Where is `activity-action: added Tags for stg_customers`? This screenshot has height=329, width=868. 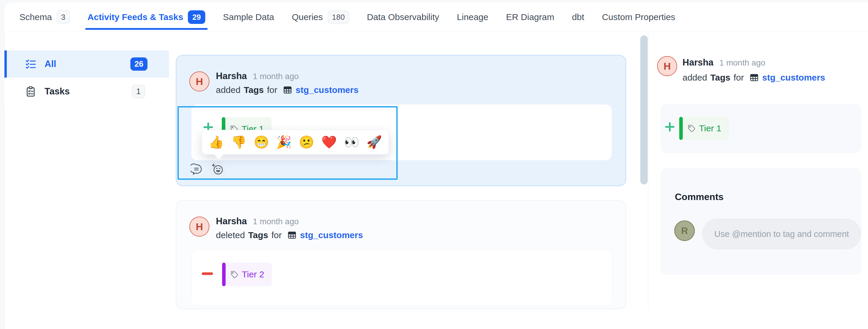
activity-action: added Tags for stg_customers is located at coordinates (287, 90).